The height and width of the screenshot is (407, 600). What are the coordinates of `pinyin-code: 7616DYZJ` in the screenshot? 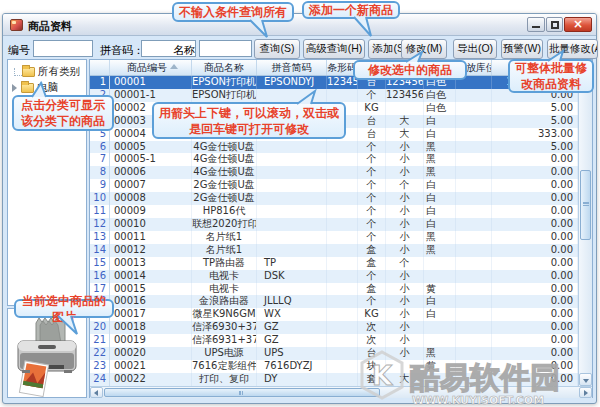 It's located at (292, 366).